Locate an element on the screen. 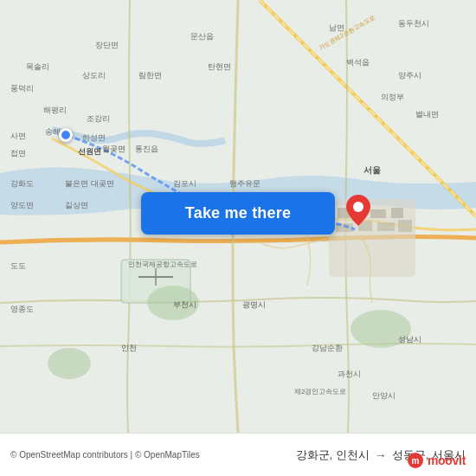 This screenshot has height=476, width=476. svg-text: 문산읍 is located at coordinates (203, 36).